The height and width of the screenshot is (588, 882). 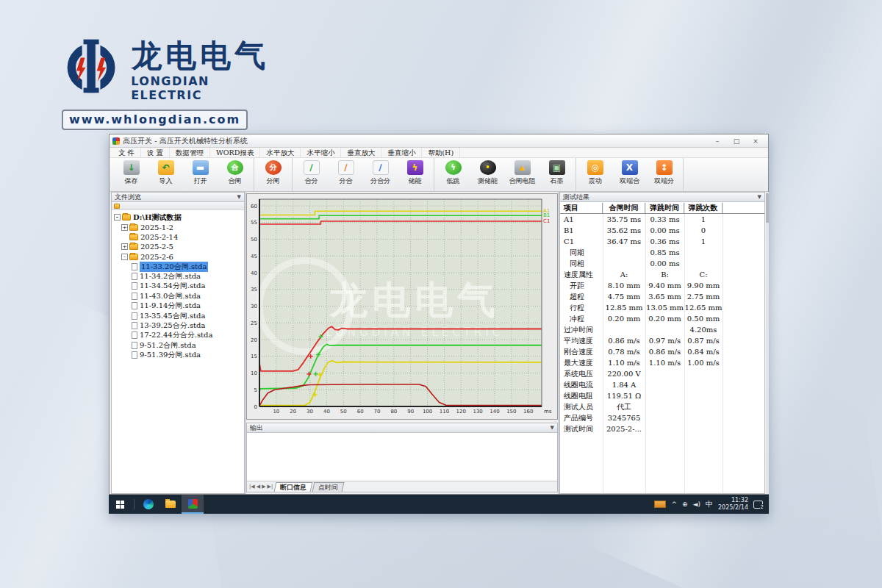 What do you see at coordinates (547, 221) in the screenshot?
I see `svg-text: C1` at bounding box center [547, 221].